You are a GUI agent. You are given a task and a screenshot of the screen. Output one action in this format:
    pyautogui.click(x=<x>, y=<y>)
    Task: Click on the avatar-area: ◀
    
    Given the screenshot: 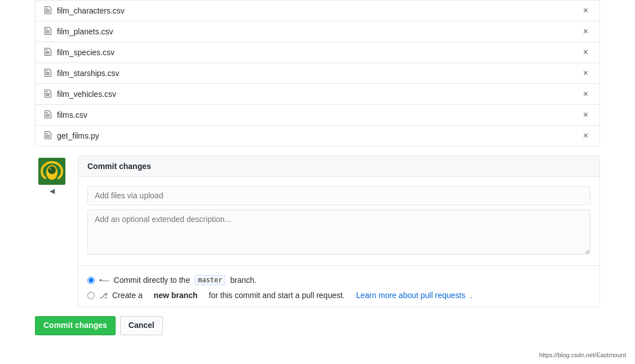 What is the action you would take?
    pyautogui.click(x=52, y=231)
    